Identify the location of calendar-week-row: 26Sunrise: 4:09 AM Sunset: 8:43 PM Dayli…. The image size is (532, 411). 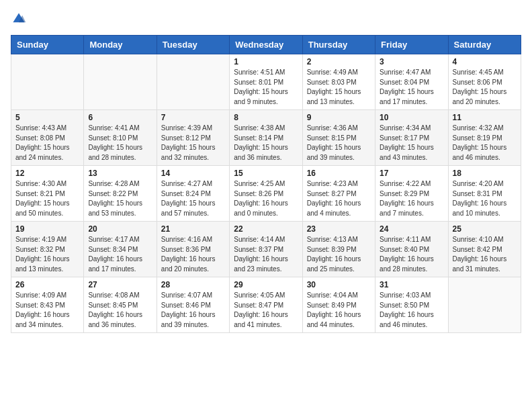
(266, 305).